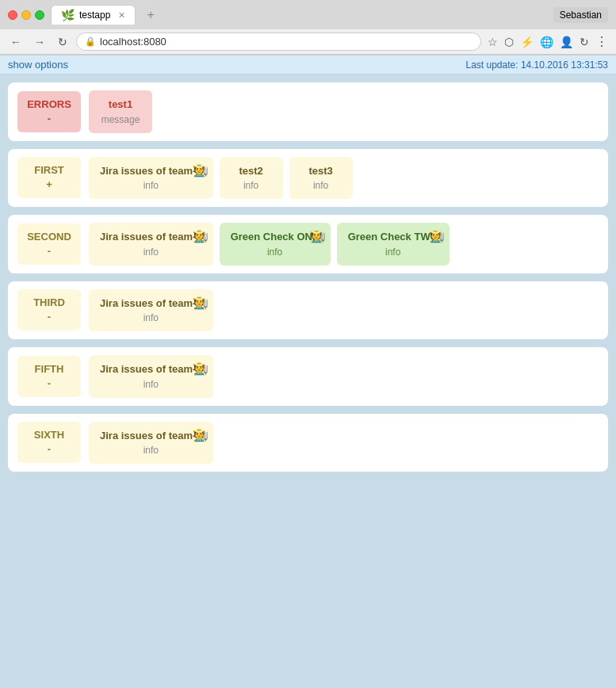 This screenshot has height=688, width=616. What do you see at coordinates (68, 15) in the screenshot?
I see `tab-icon: 🌿` at bounding box center [68, 15].